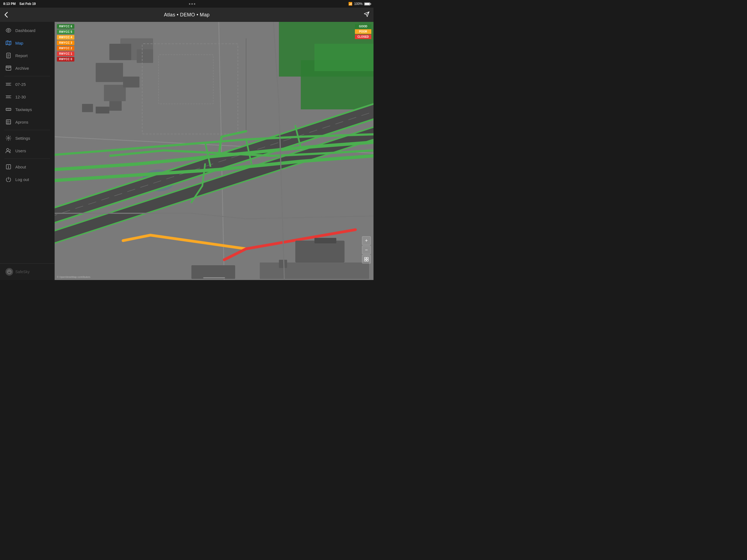  I want to click on sidebar-item-aprons: Aprons, so click(27, 122).